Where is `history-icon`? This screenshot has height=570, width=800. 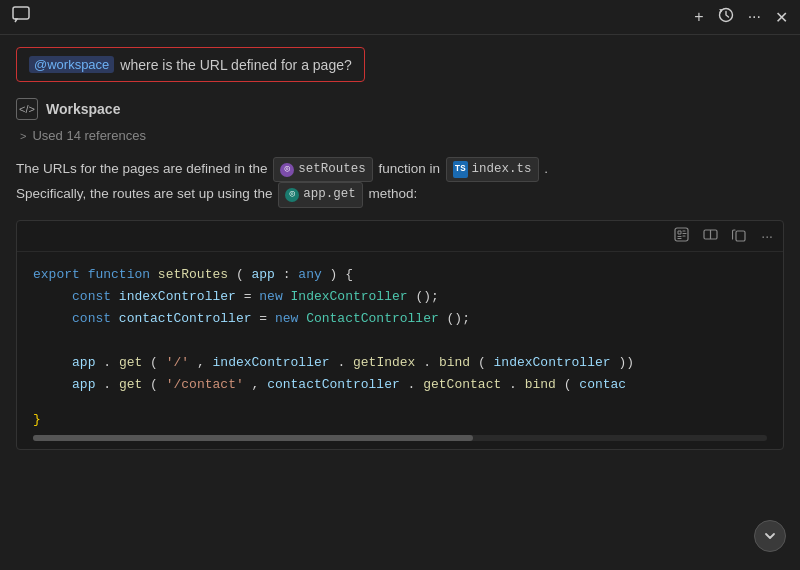
history-icon is located at coordinates (726, 17).